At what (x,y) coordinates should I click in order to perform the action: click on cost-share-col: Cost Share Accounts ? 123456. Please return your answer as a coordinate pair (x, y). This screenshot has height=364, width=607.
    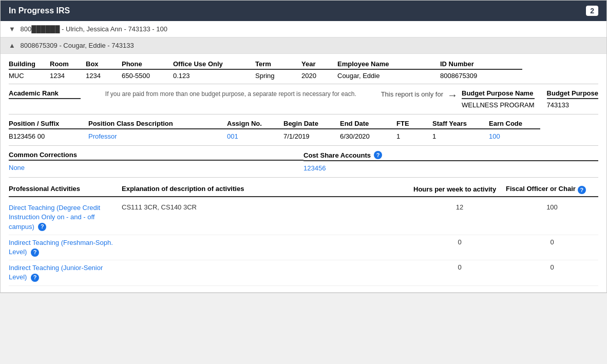
    Looking at the image, I should click on (451, 161).